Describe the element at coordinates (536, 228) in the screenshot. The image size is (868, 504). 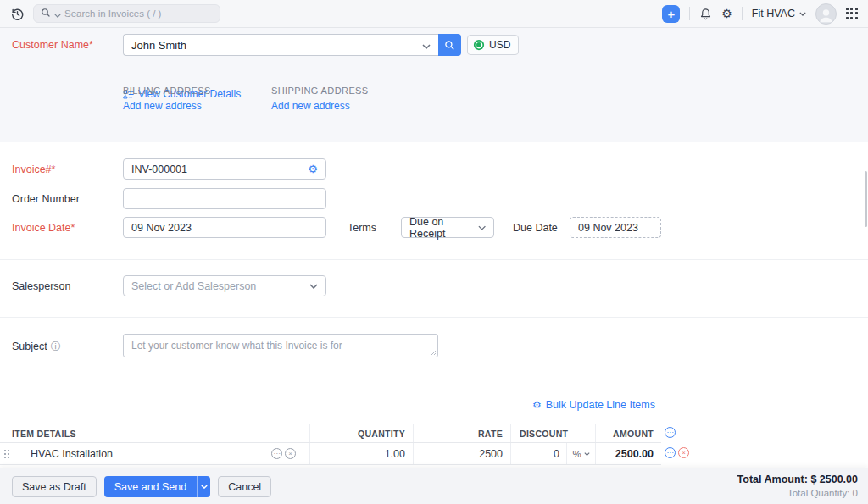
I see `due-date-label: Due Date` at that location.